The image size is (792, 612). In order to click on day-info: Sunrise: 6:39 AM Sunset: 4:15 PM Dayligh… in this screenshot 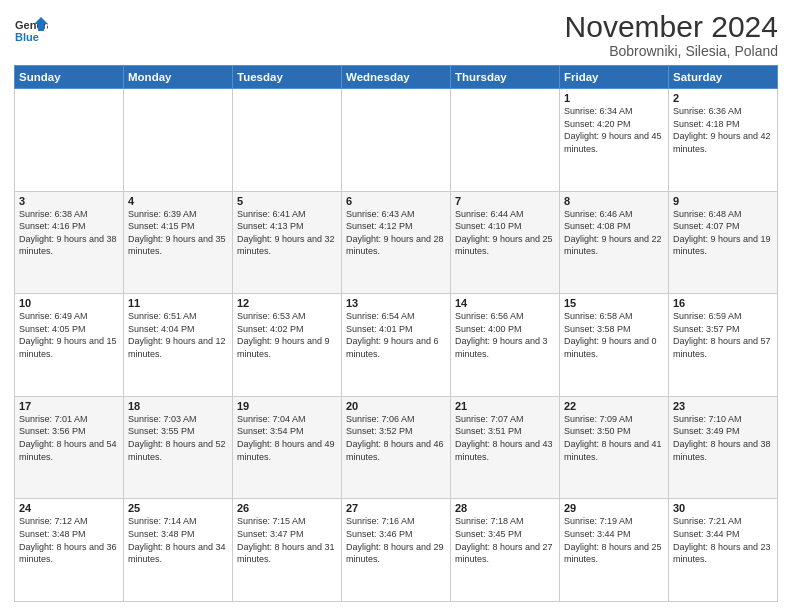, I will do `click(178, 233)`.